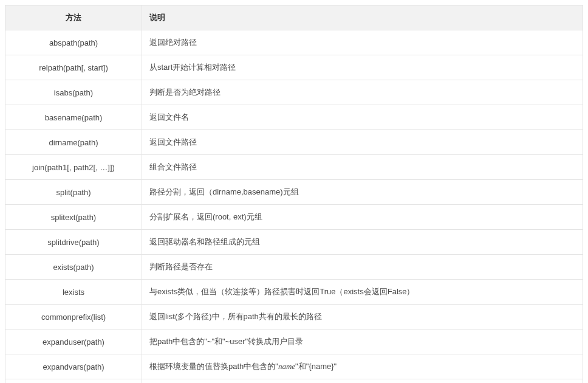 The width and height of the screenshot is (588, 383). Describe the element at coordinates (74, 192) in the screenshot. I see `method-cell: split(path)` at that location.